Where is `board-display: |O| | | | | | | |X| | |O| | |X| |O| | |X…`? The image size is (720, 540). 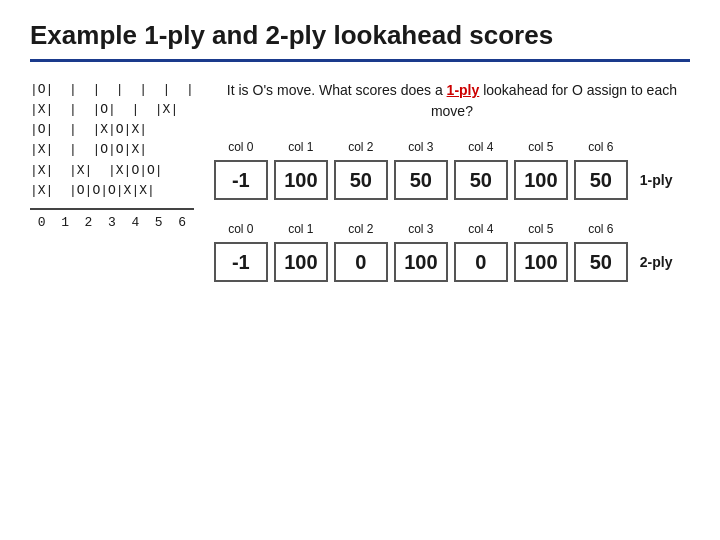
board-display: |O| | | | | | | |X| | |O| | |X| |O| | |X… is located at coordinates (112, 140).